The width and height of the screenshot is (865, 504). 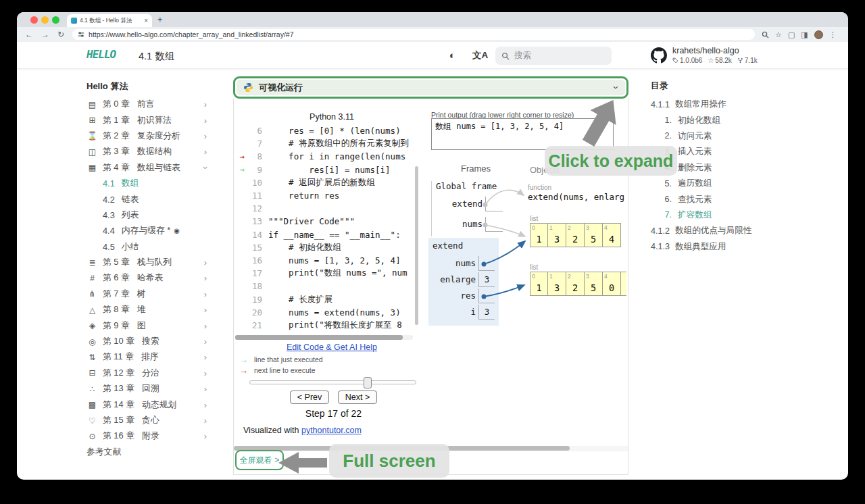 What do you see at coordinates (310, 397) in the screenshot?
I see `prev-button: < Prev` at bounding box center [310, 397].